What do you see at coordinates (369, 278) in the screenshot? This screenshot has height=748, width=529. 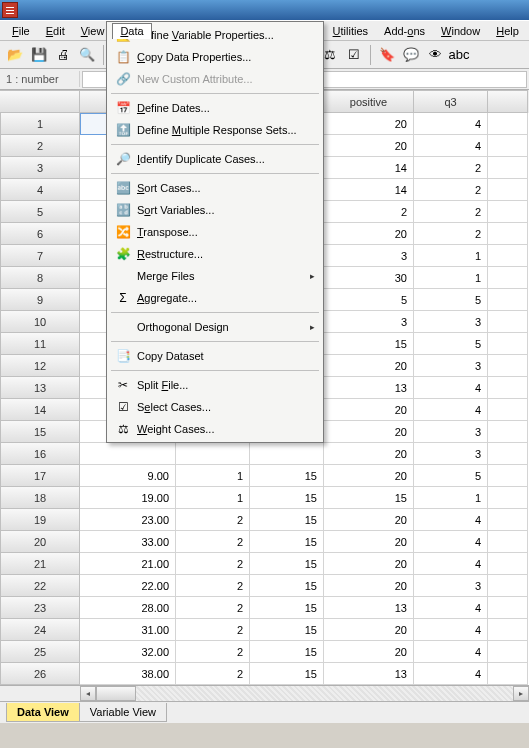 I see `cell: 30` at bounding box center [369, 278].